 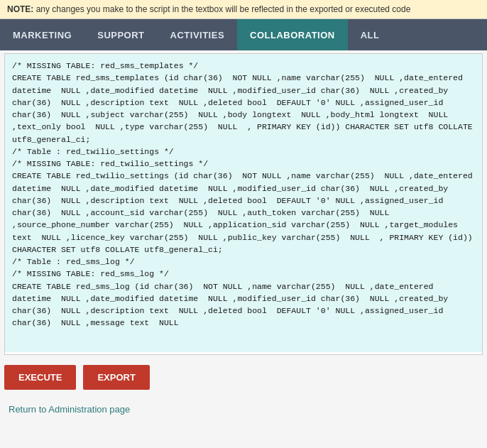 I want to click on nav-item-collaboration: COLLABORATION, so click(x=292, y=35).